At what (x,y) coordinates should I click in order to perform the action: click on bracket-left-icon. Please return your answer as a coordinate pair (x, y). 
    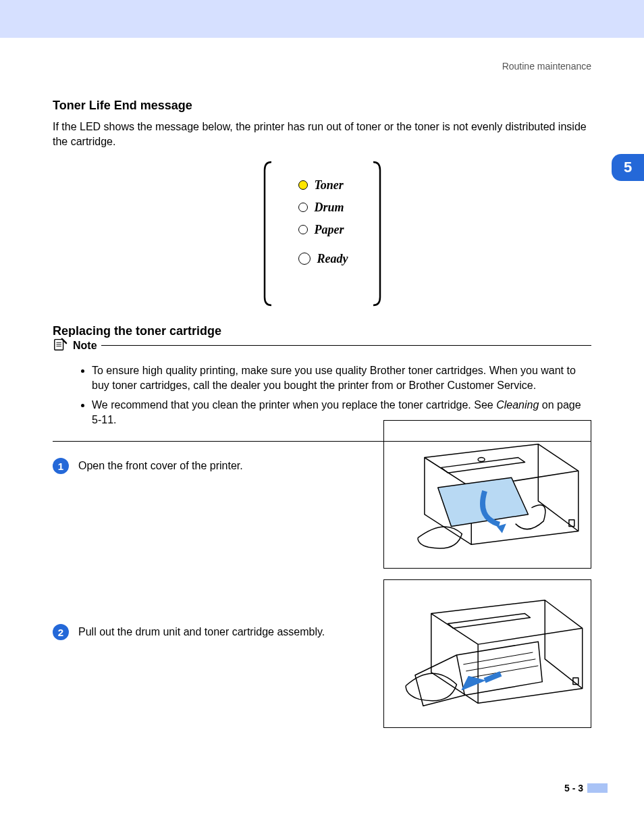
    Looking at the image, I should click on (268, 234).